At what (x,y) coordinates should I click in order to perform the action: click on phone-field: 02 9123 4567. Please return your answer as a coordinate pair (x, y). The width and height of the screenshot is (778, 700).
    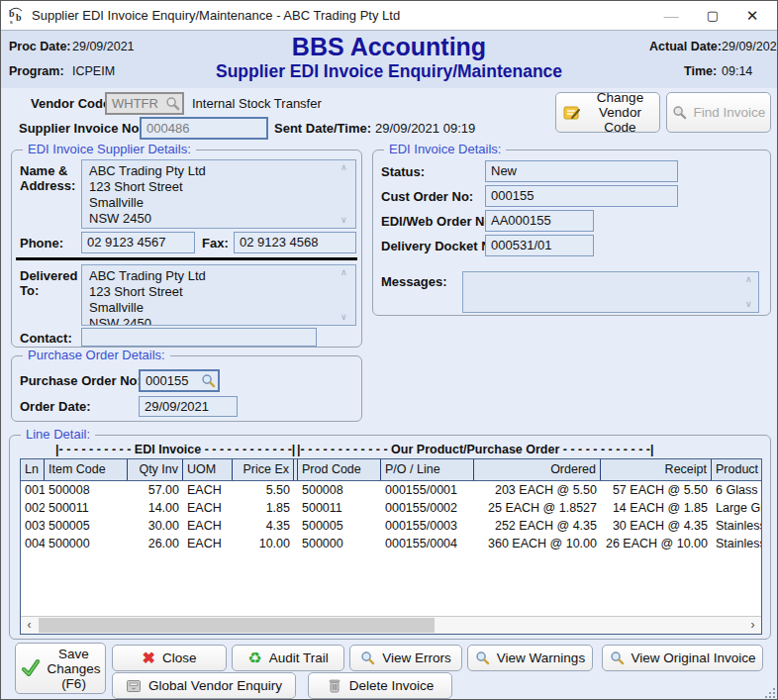
    Looking at the image, I should click on (139, 243).